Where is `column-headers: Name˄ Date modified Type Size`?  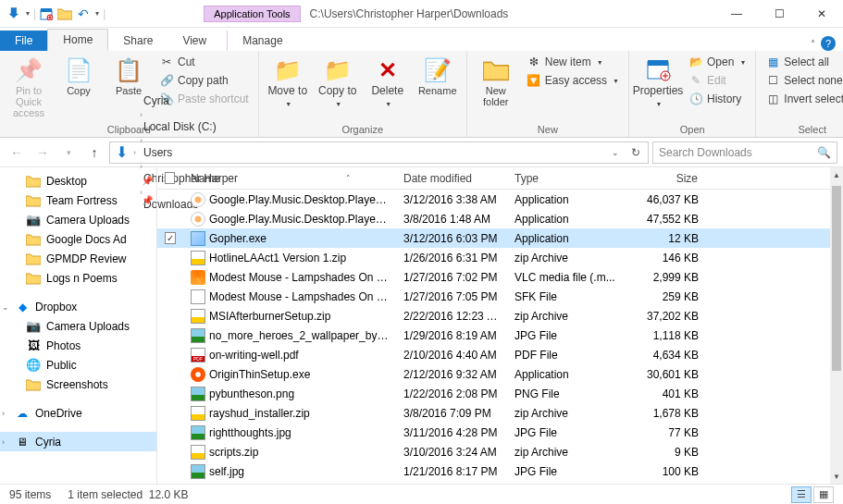
column-headers: Name˄ Date modified Type Size is located at coordinates (500, 178).